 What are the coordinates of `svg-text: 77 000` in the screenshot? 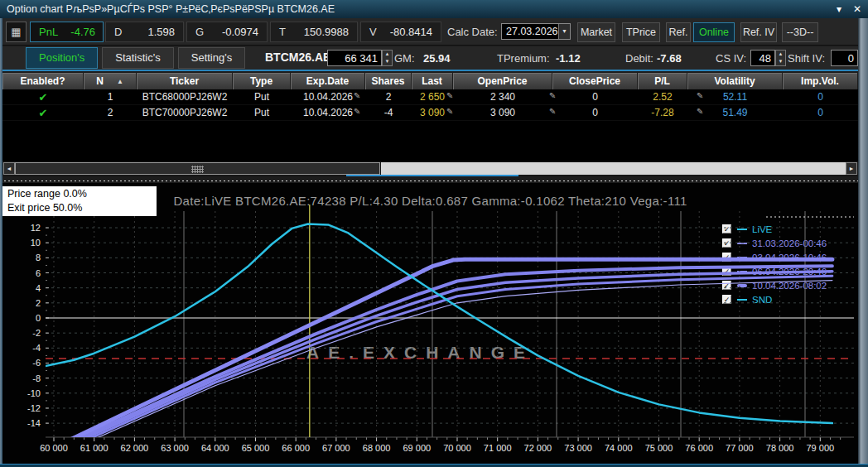 It's located at (740, 448).